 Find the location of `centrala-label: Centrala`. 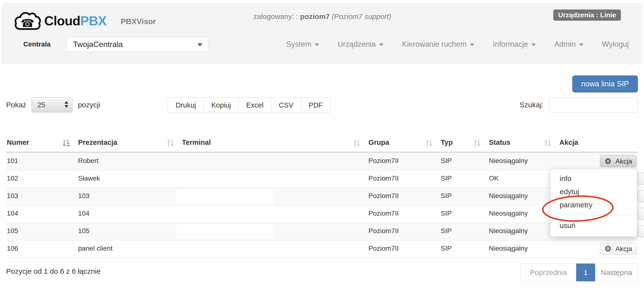

centrala-label: Centrala is located at coordinates (37, 44).